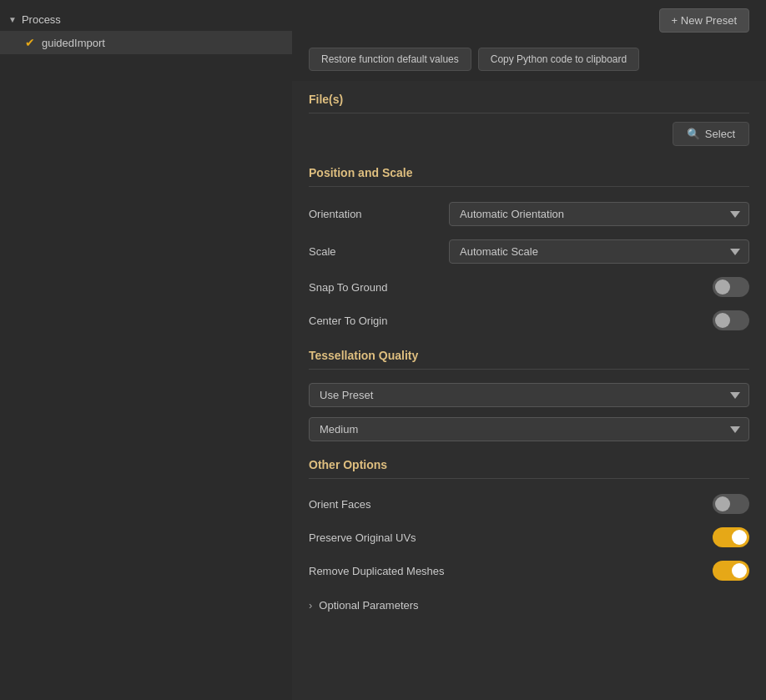 The height and width of the screenshot is (700, 766). I want to click on remove-duplicates-label: Remove Duplicated Meshes, so click(377, 571).